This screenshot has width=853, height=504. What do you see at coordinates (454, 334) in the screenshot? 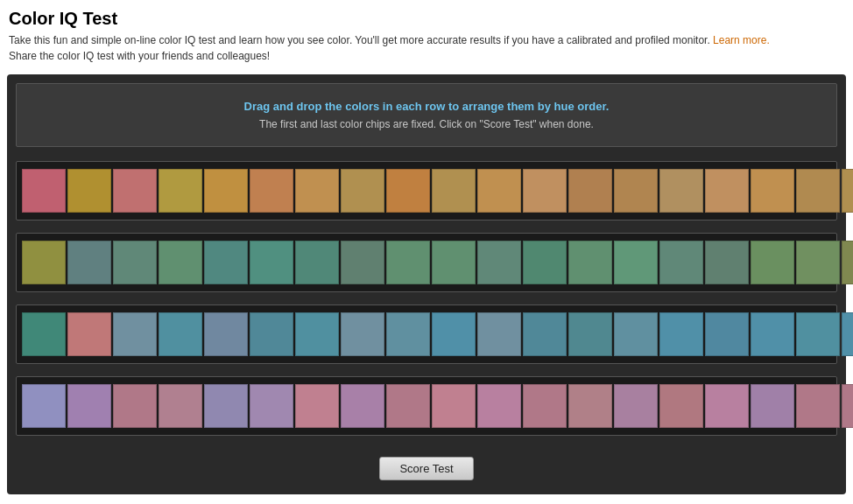
I see `color-chip-r3-c10` at bounding box center [454, 334].